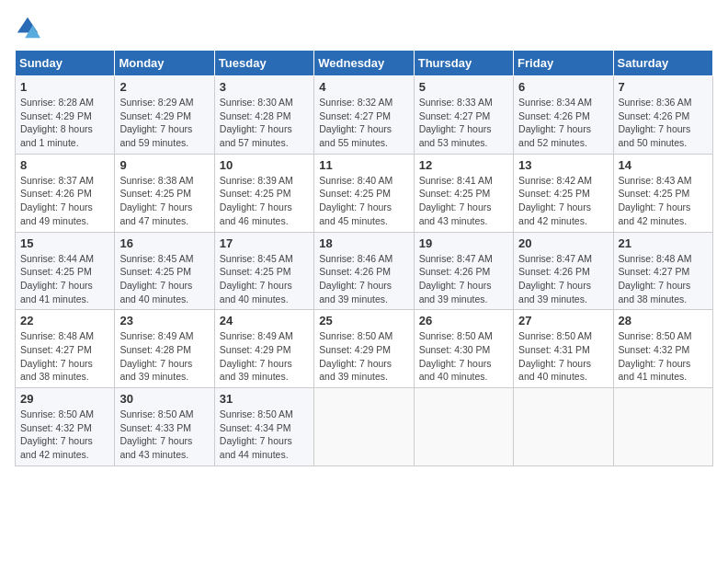  Describe the element at coordinates (463, 350) in the screenshot. I see `calendar-cell: 26Sunrise: 8:50 AMSunset: 4:30 PMDayligh…` at that location.